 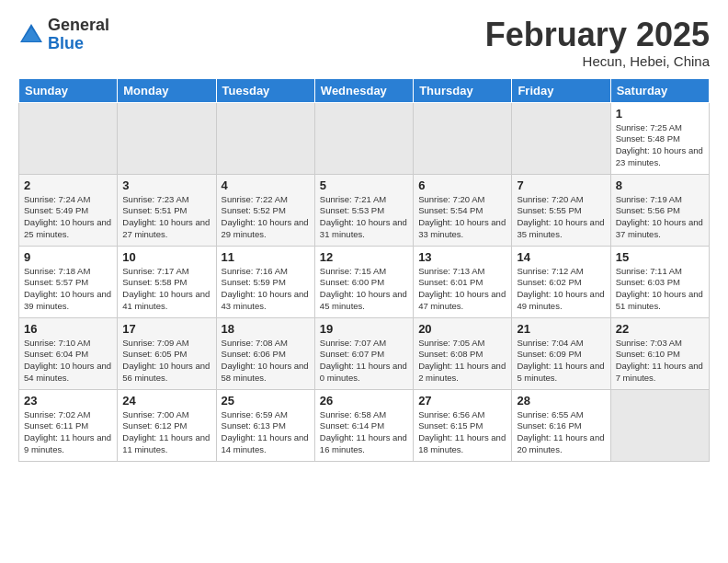 I want to click on weekday-header-cell: Monday, so click(x=167, y=90).